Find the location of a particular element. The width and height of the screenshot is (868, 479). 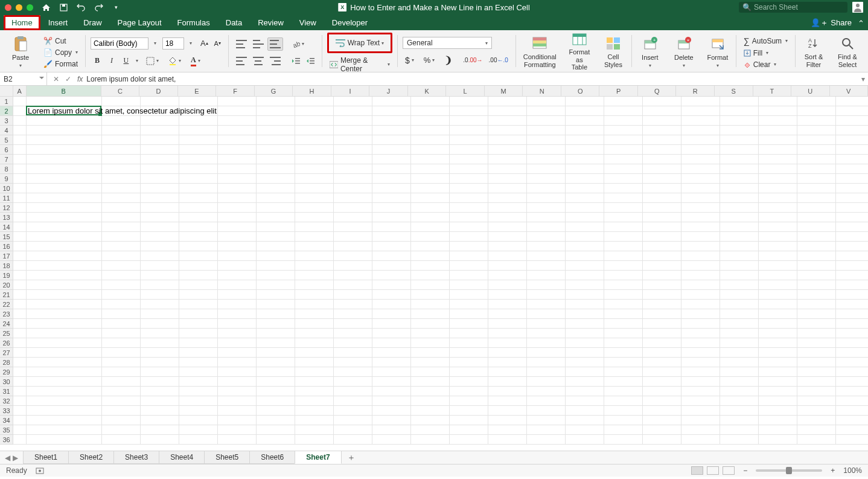

align-center-button is located at coordinates (258, 61).